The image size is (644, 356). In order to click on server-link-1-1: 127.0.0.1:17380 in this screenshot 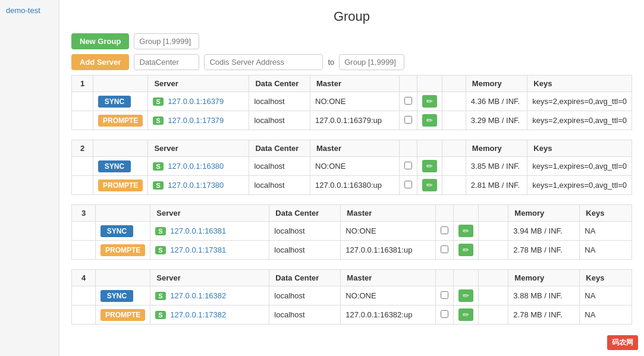, I will do `click(196, 185)`.